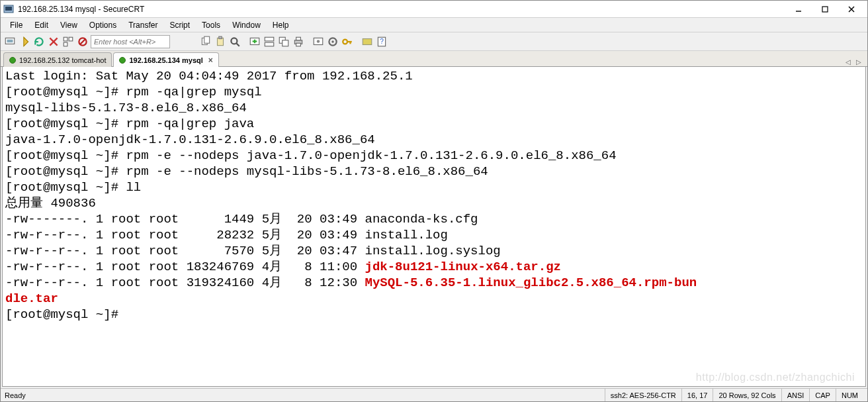 Image resolution: width=868 pixels, height=402 pixels. Describe the element at coordinates (382, 42) in the screenshot. I see `help-icon: ?` at that location.